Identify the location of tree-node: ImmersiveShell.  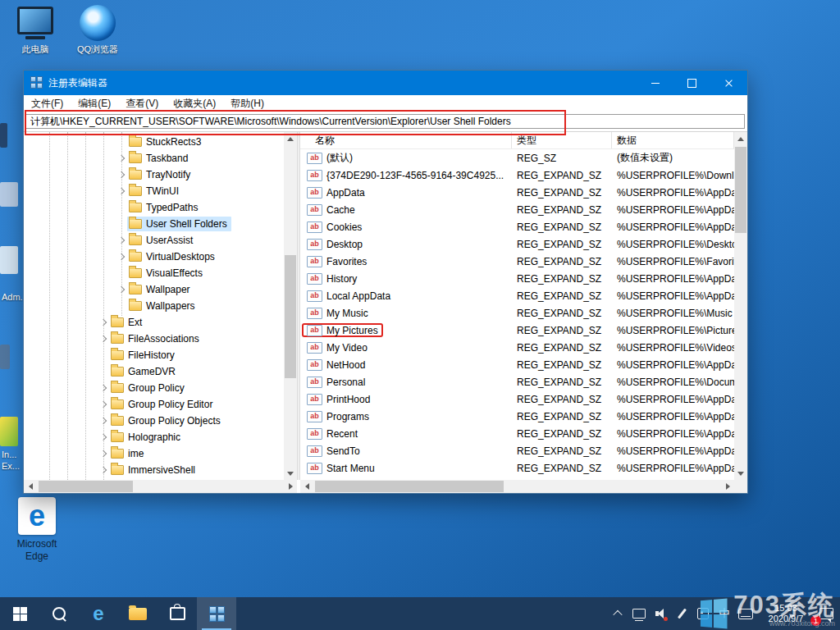
(154, 470).